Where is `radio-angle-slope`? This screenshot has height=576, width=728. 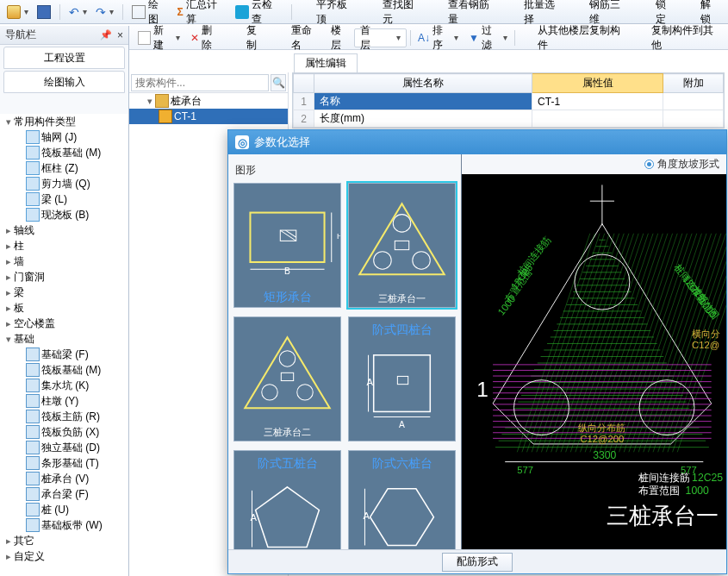 radio-angle-slope is located at coordinates (650, 164).